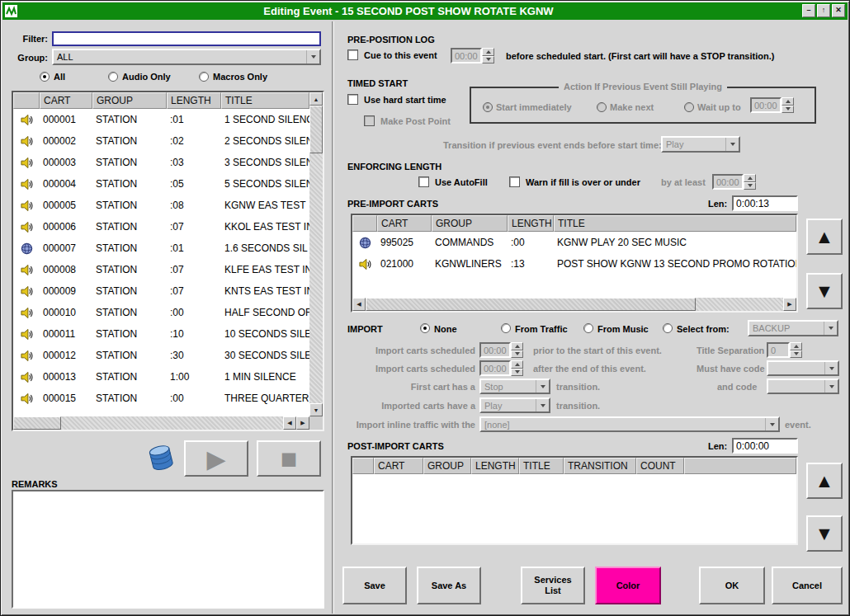  I want to click on radio-audio-only, so click(113, 77).